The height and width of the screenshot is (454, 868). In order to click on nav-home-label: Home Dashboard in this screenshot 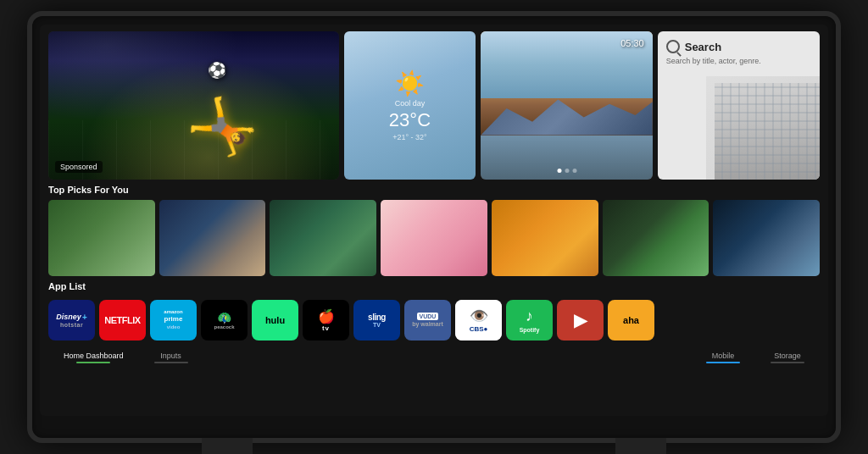, I will do `click(93, 356)`.